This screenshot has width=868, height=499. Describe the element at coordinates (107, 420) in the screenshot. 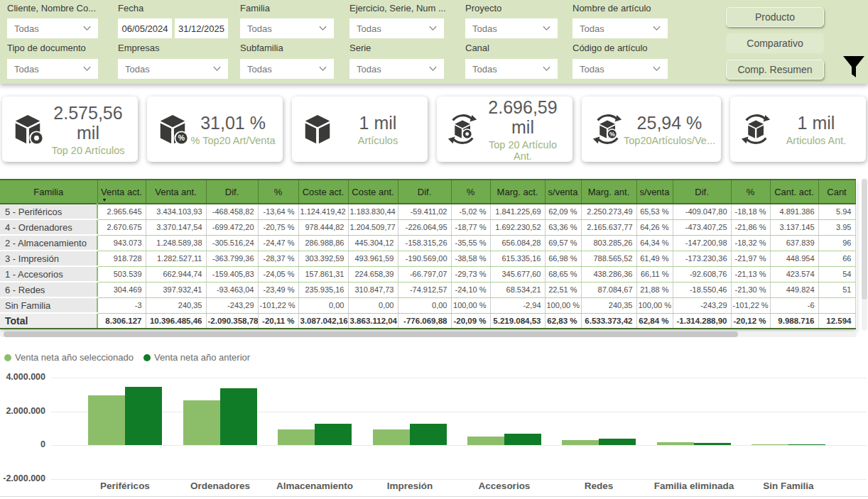

I see `bar-selected-year-perif-ricos` at that location.